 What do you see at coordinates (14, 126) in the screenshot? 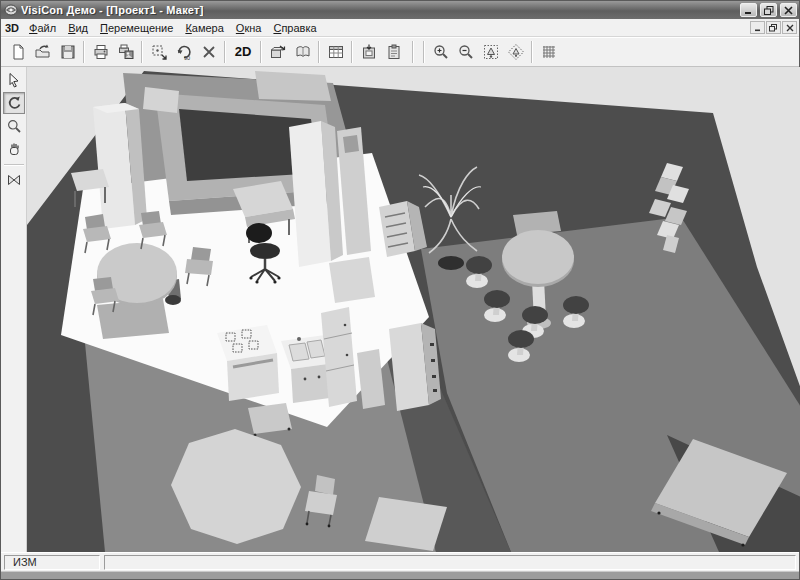
I see `magnifier-icon` at bounding box center [14, 126].